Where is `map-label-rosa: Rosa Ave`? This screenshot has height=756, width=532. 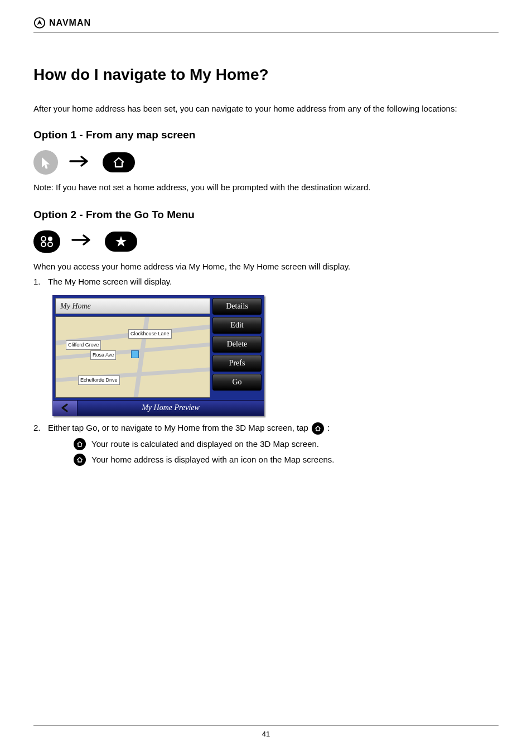
map-label-rosa: Rosa Ave is located at coordinates (103, 355).